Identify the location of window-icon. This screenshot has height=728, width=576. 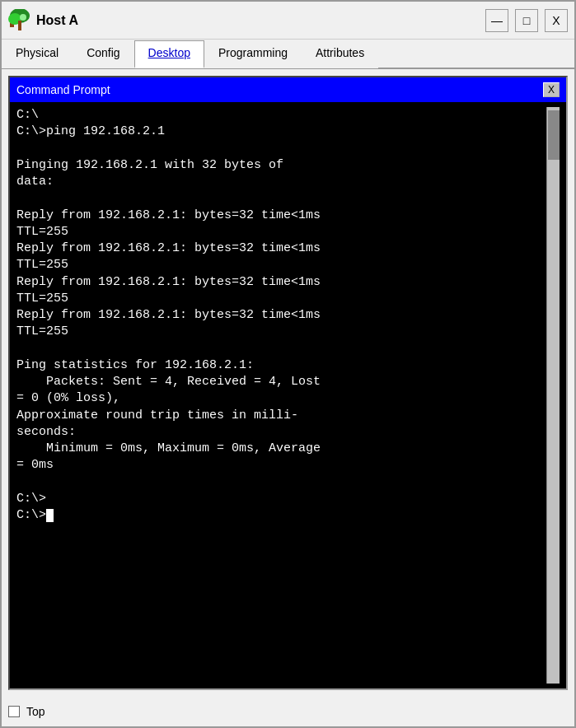
(20, 21).